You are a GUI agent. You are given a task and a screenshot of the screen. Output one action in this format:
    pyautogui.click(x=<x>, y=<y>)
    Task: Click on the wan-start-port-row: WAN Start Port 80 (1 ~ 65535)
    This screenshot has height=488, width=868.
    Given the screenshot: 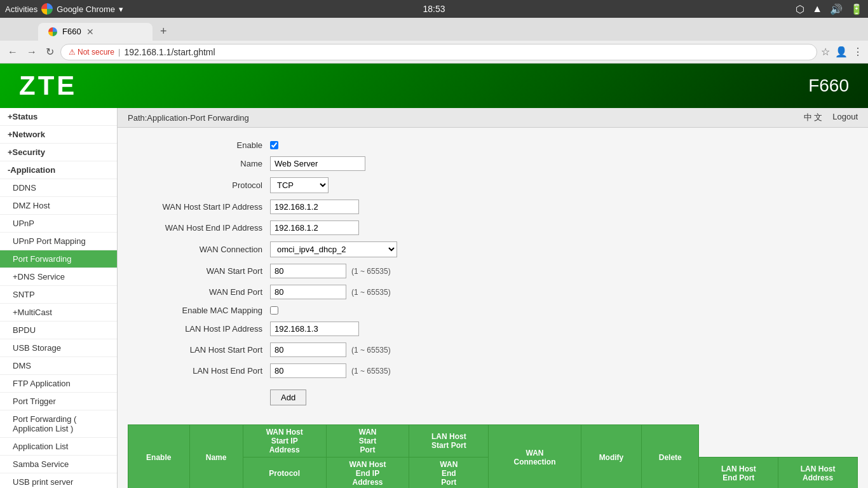 What is the action you would take?
    pyautogui.click(x=493, y=271)
    